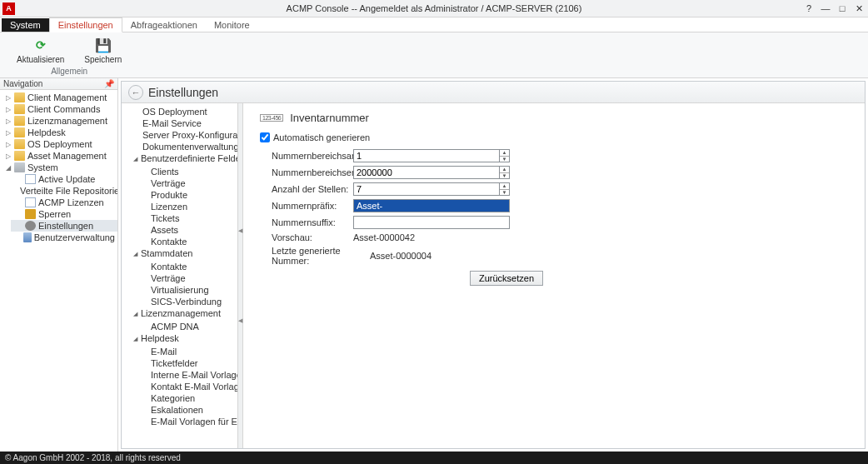  Describe the element at coordinates (180, 254) in the screenshot. I see `tree-stammdaten: Stammdaten` at that location.